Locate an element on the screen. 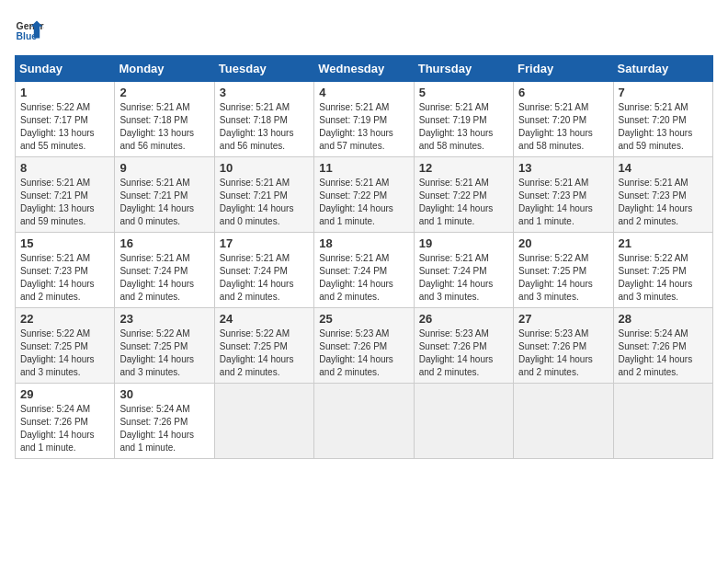 This screenshot has width=728, height=563. day-number: 12 is located at coordinates (463, 167).